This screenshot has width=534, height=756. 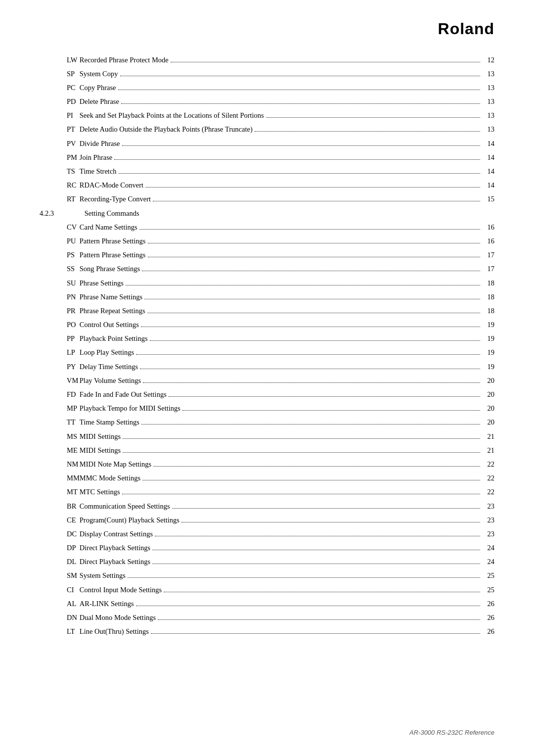 I want to click on toc-description: Delete Phrase13, so click(x=287, y=102).